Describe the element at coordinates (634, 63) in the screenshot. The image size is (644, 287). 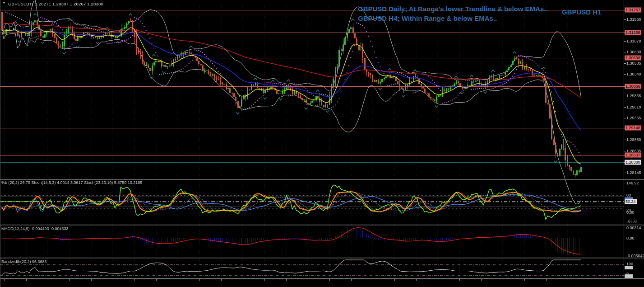
I see `price-axis-label: 1.30585` at that location.